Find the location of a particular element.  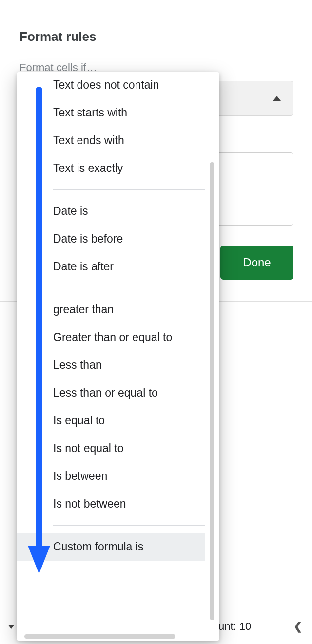

dropdown-item: Custom formula is is located at coordinates (111, 547).